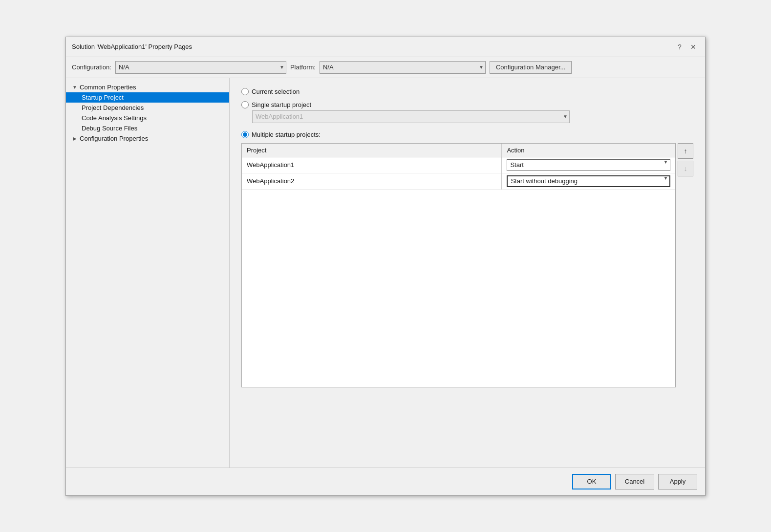 The height and width of the screenshot is (532, 771). What do you see at coordinates (245, 135) in the screenshot?
I see `radio-multiple-startup` at bounding box center [245, 135].